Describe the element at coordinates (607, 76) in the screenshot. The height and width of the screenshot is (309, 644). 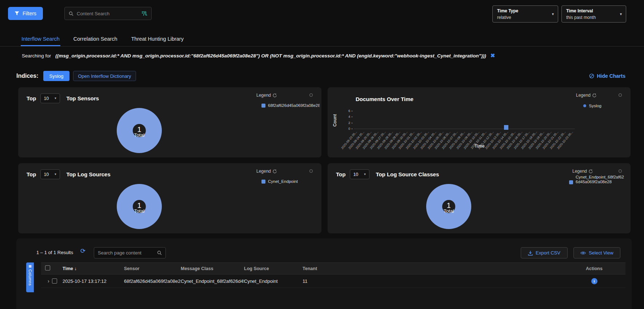
I see `hide-charts-link: Hide Charts` at that location.